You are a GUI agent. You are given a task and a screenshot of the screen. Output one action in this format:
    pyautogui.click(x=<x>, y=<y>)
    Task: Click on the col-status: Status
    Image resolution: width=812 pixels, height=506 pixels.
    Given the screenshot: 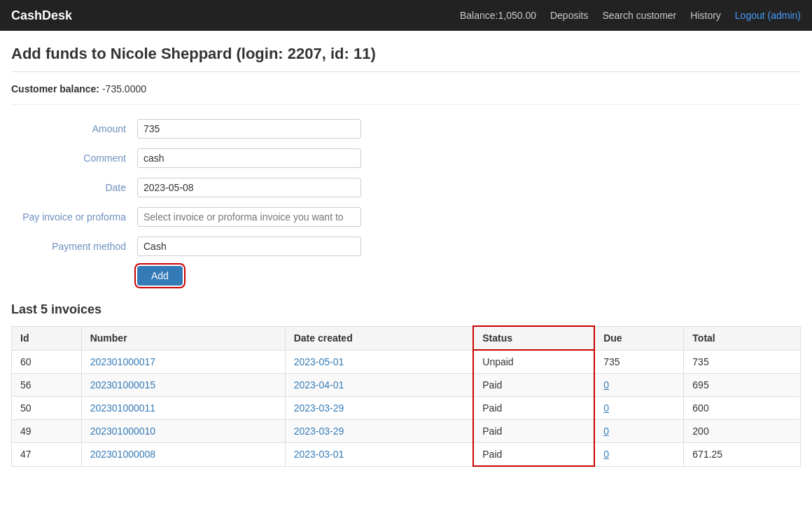 What is the action you would take?
    pyautogui.click(x=533, y=338)
    